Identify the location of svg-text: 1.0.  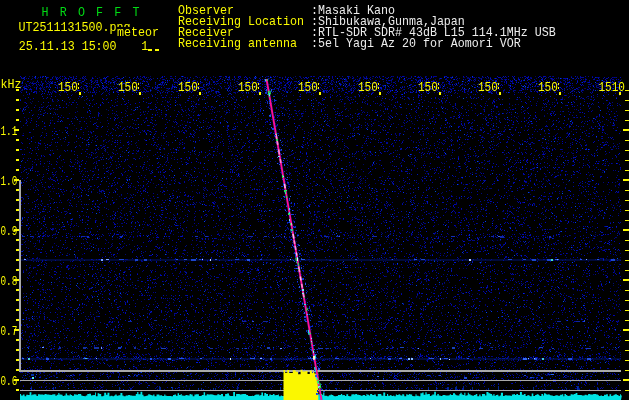
(10, 181).